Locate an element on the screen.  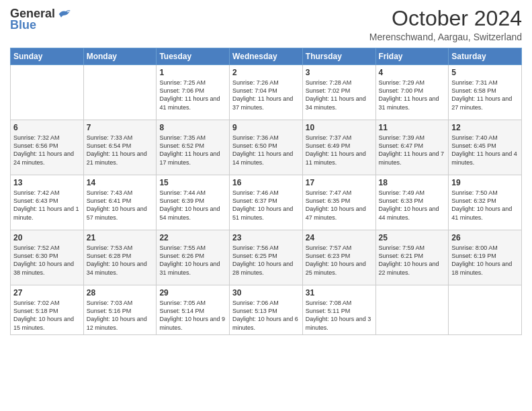
calendar-cell: 6Sunrise: 7:32 AM Sunset: 6:56 PM Daylig… is located at coordinates (47, 148).